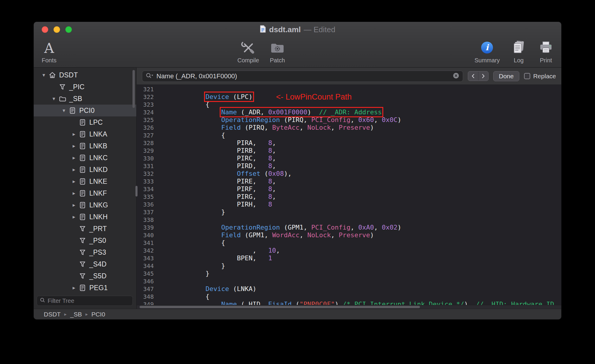 The image size is (595, 364). I want to click on tree-item-label: _S4D, so click(98, 264).